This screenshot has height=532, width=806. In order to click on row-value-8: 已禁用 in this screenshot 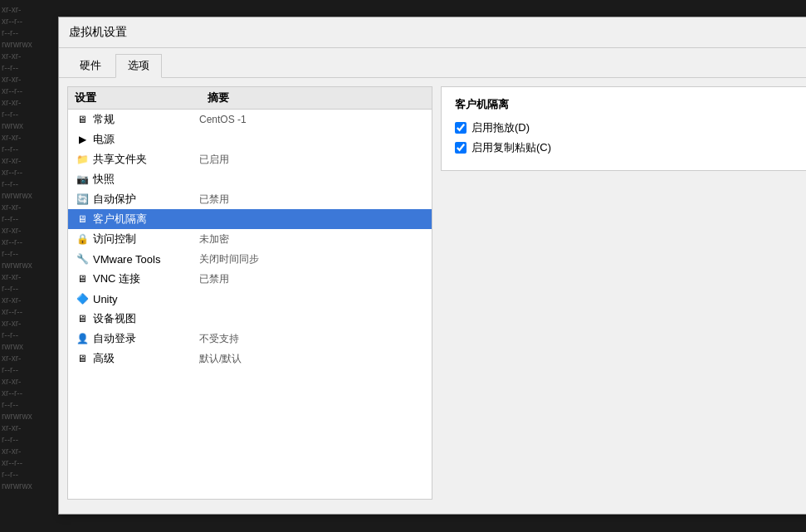, I will do `click(312, 279)`.